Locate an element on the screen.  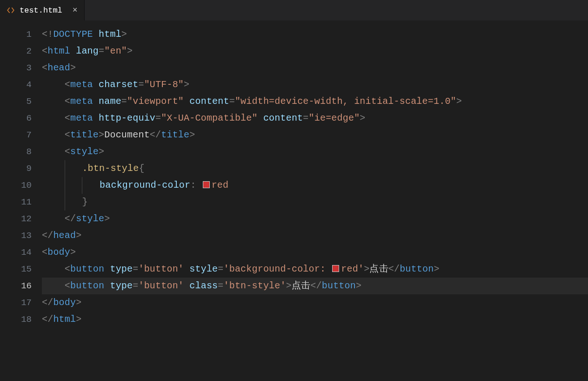
code-line: <button type='button' style='background-… is located at coordinates (315, 269).